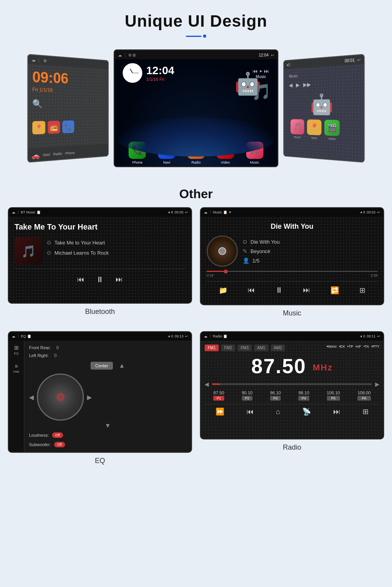 This screenshot has width=392, height=587. Describe the element at coordinates (298, 85) in the screenshot. I see `right-play-icon: ▶` at that location.